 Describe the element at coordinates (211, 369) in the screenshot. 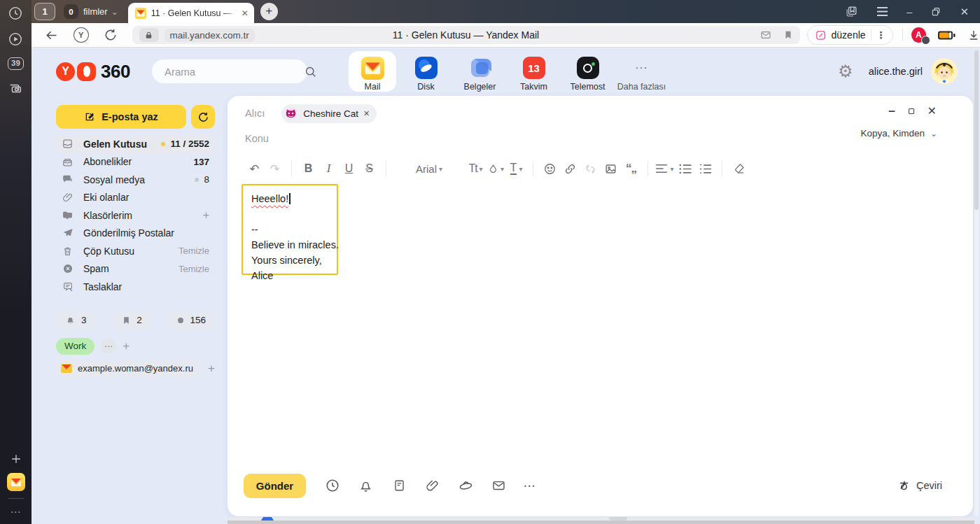

I see `add-account-button: +` at that location.